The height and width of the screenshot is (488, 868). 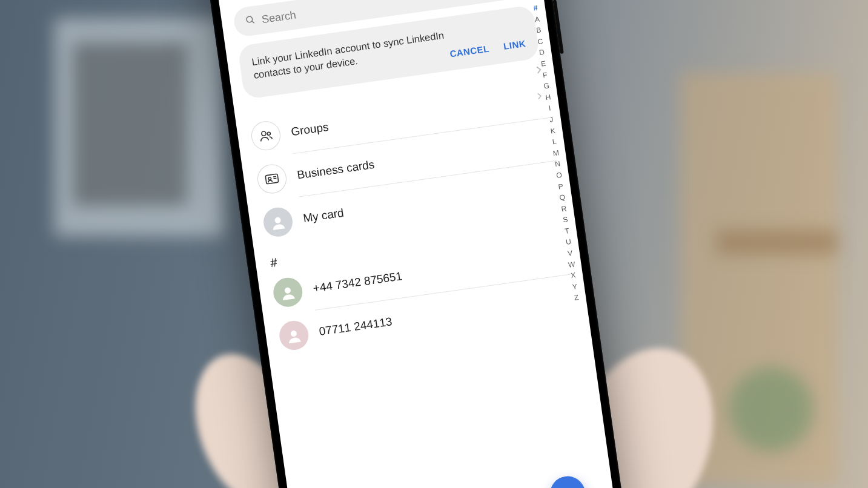 What do you see at coordinates (545, 75) in the screenshot?
I see `index-letter: F` at bounding box center [545, 75].